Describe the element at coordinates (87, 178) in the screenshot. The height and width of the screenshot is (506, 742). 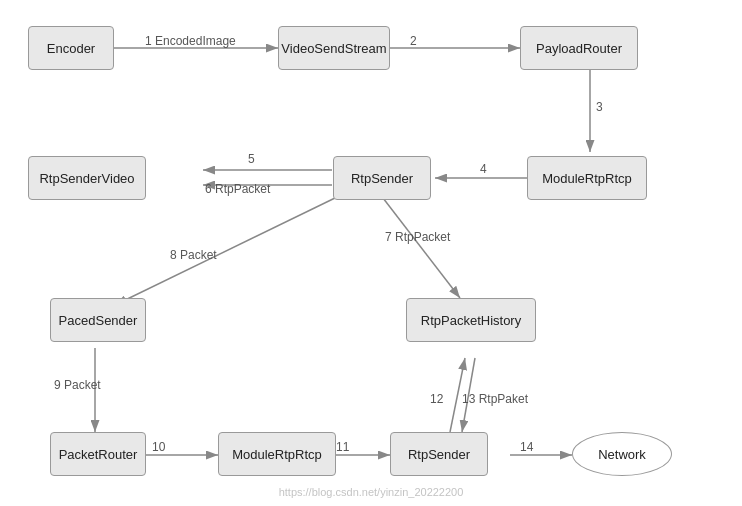
I see `rtp-sender-video-node: RtpSenderVideo` at that location.